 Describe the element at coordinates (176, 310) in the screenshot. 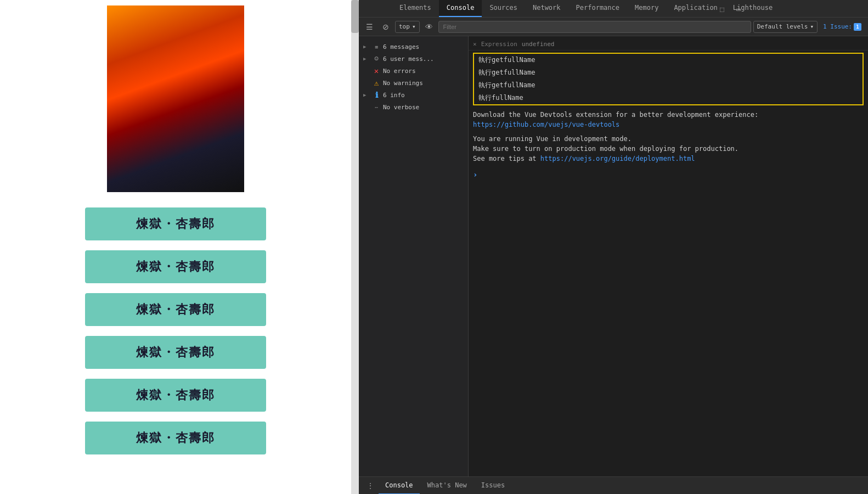

I see `name-button-3: 煉獄・杏壽郎` at that location.